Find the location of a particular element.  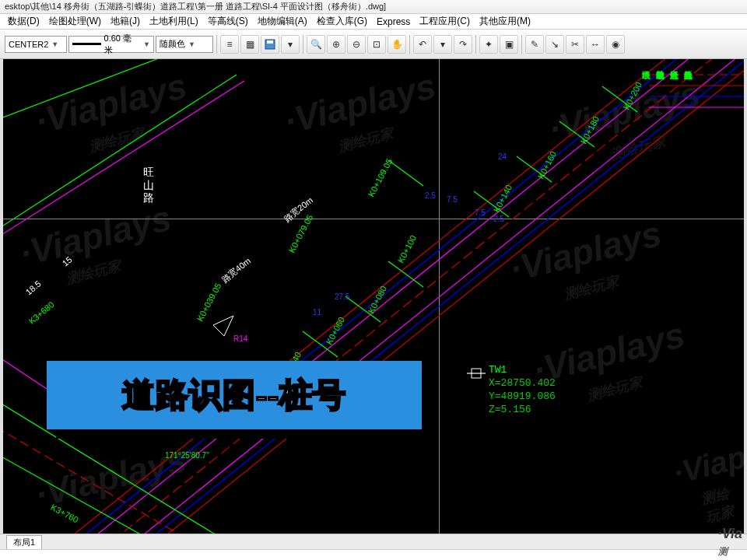

command-line is located at coordinates (374, 555).